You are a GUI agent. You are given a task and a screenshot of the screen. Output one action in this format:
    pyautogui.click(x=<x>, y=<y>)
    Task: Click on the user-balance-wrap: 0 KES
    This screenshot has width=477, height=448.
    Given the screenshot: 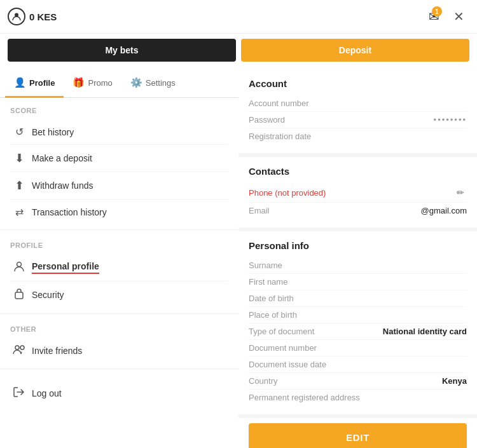 What is the action you would take?
    pyautogui.click(x=32, y=17)
    